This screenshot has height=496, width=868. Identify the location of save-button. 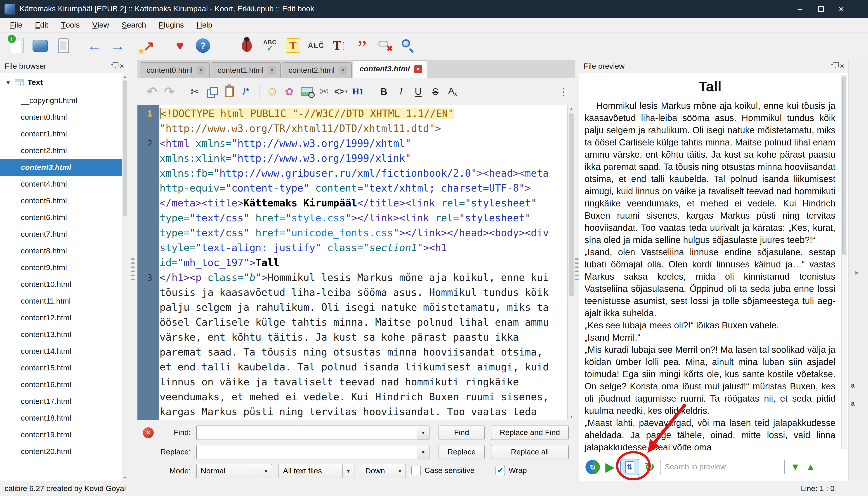
(40, 46).